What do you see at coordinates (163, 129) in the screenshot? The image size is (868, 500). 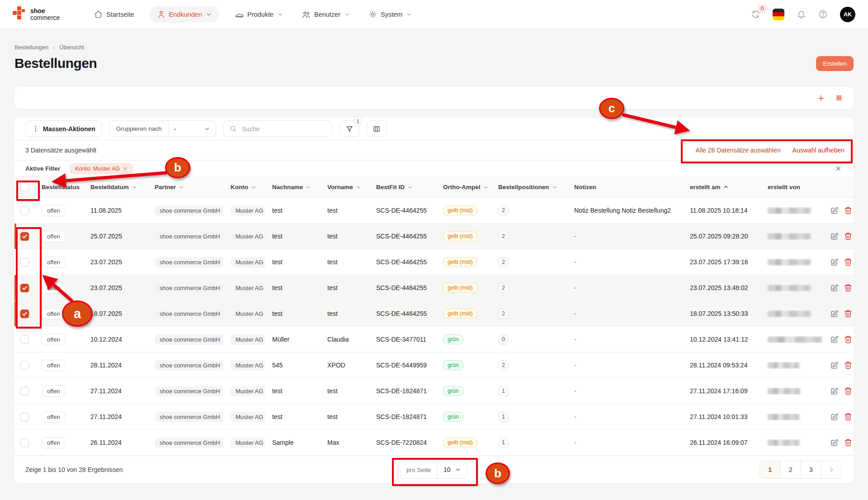 I see `group-by-select: Gruppieren nach -` at bounding box center [163, 129].